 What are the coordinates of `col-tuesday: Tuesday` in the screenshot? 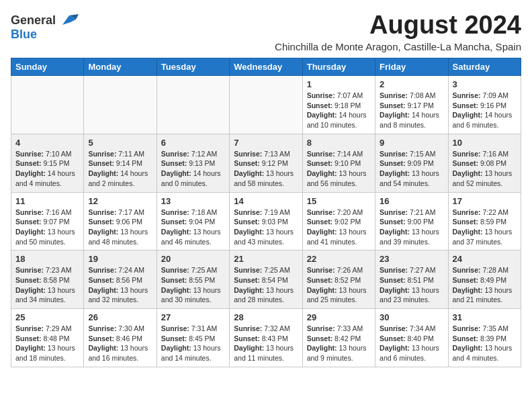 It's located at (193, 67).